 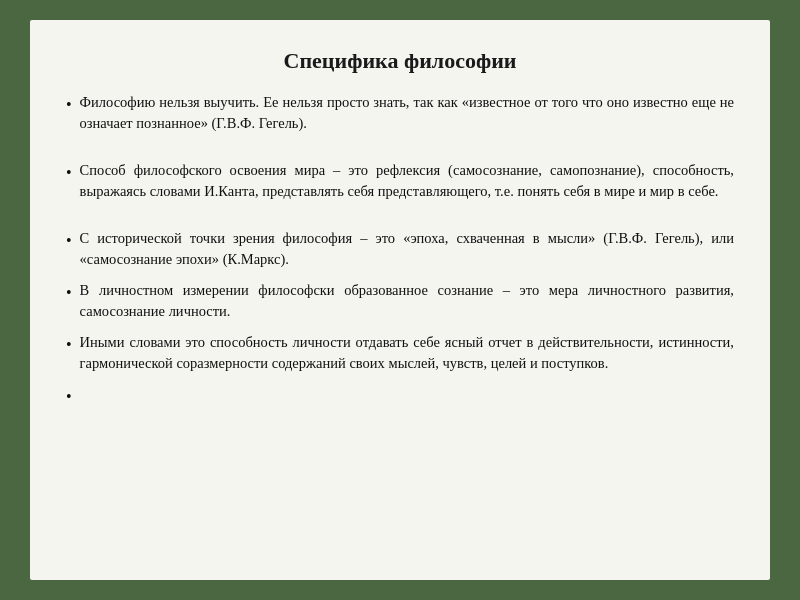 I want to click on list-item: • Философию нельзя выучить. Ее нельзя пр…, so click(x=400, y=113).